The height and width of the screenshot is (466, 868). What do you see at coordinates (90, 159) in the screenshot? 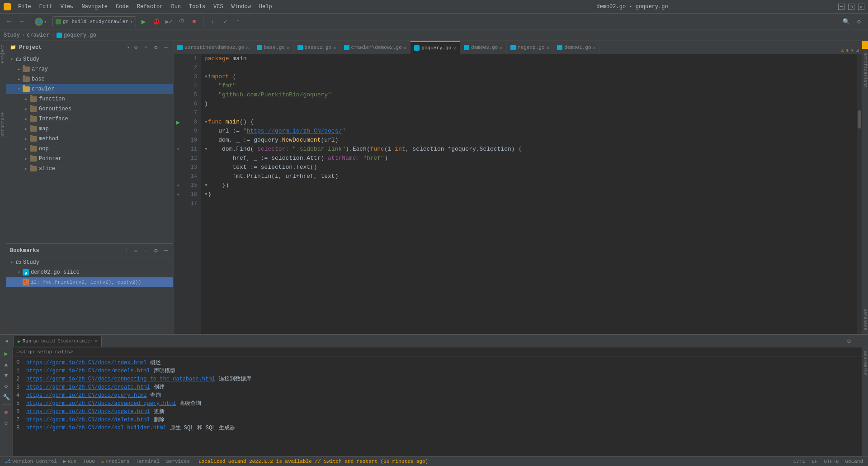
I see `tree-item-pointer: Pointer` at bounding box center [90, 159].